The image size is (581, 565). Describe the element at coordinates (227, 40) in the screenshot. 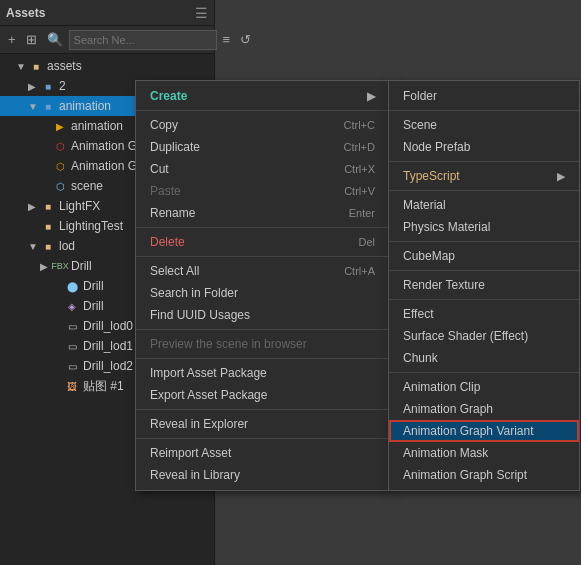

I see `list-button: ≡` at that location.